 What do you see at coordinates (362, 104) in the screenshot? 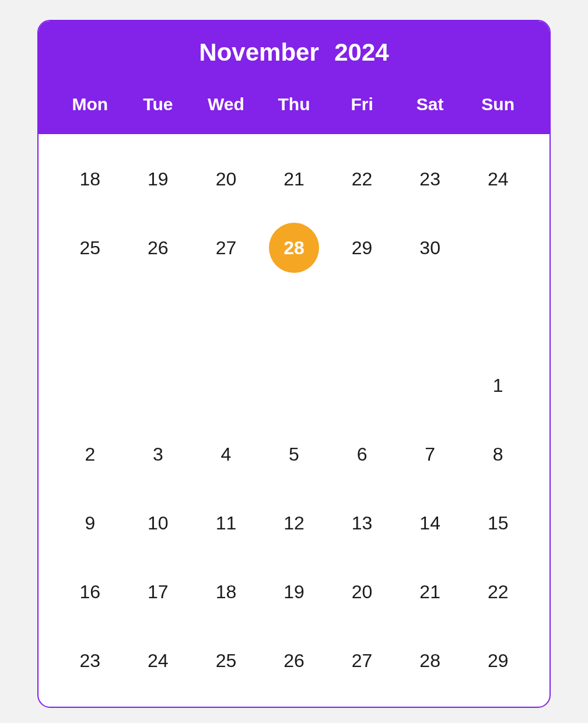
I see `weekday-fri: Fri` at bounding box center [362, 104].